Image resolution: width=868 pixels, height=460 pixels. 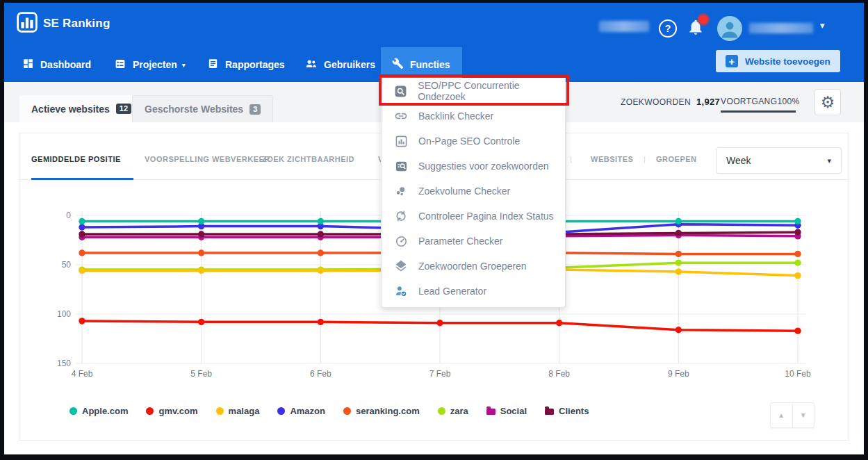 I want to click on legend-label: zara, so click(x=459, y=411).